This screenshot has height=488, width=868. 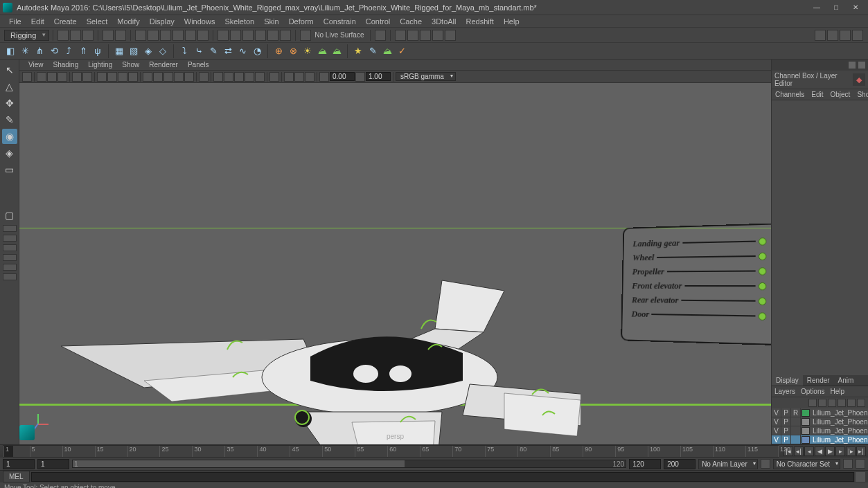 I want to click on render-view-icon, so click(x=425, y=35).